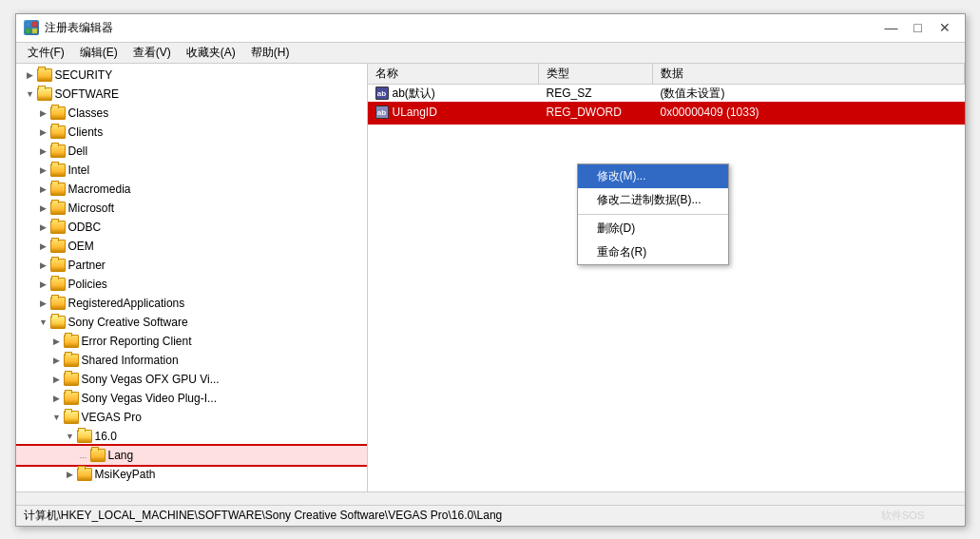 The image size is (980, 539). What do you see at coordinates (192, 322) in the screenshot?
I see `tree-item-sony: ▼ Sony Creative Software` at bounding box center [192, 322].